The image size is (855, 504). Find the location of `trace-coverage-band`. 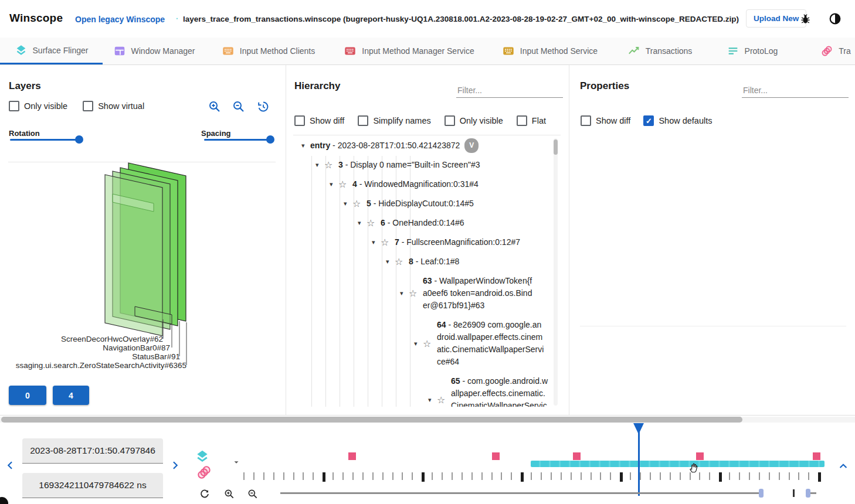

trace-coverage-band is located at coordinates (678, 464).